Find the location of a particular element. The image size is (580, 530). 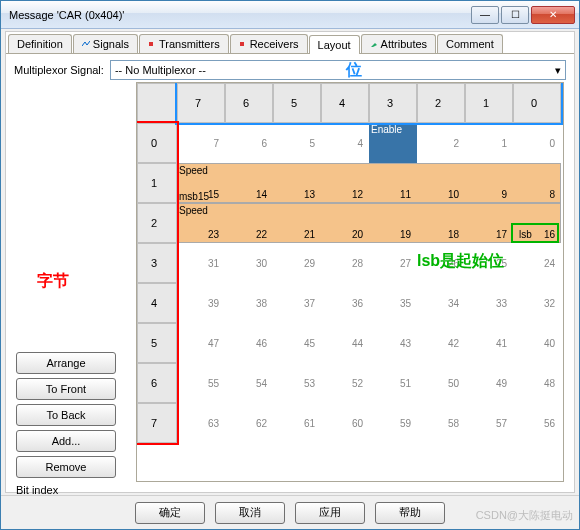

grid-cell: 61 is located at coordinates (297, 423).